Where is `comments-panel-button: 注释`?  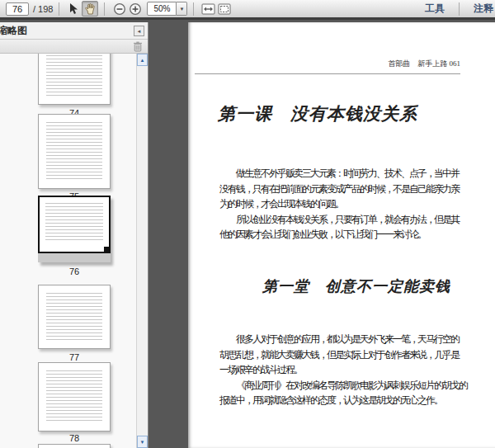
comments-panel-button: 注释 is located at coordinates (480, 8).